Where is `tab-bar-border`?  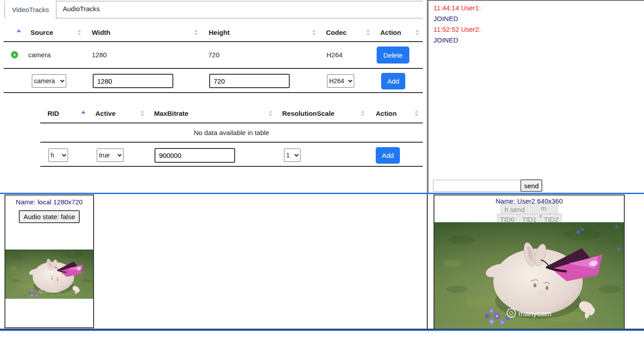 tab-bar-border is located at coordinates (239, 18).